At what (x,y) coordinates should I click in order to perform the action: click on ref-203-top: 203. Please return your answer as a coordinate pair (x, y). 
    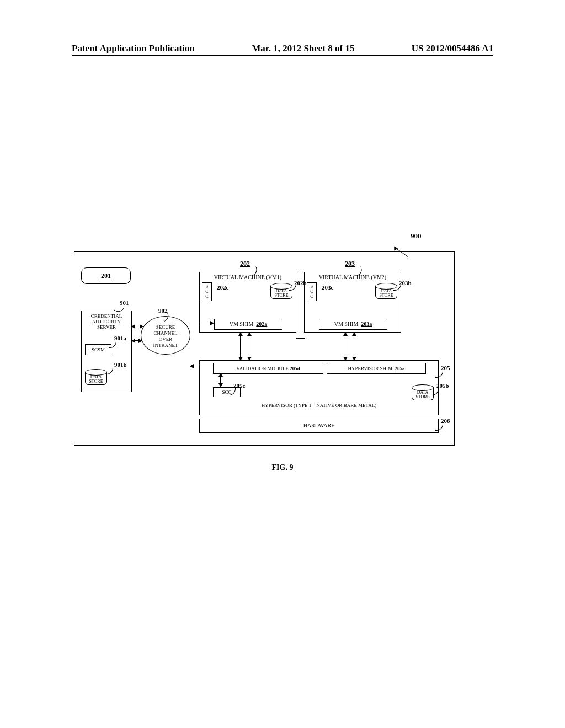
    Looking at the image, I should click on (350, 264).